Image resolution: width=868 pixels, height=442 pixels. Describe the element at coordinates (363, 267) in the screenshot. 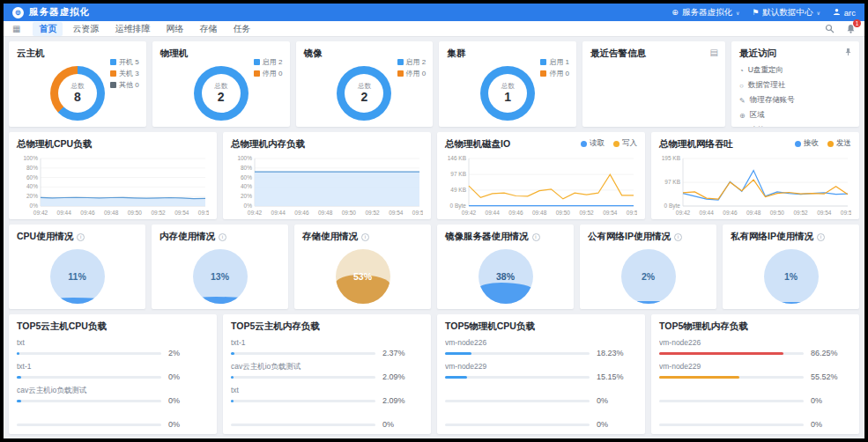

I see `gauge-card-2: 存储使用情况i53%` at that location.